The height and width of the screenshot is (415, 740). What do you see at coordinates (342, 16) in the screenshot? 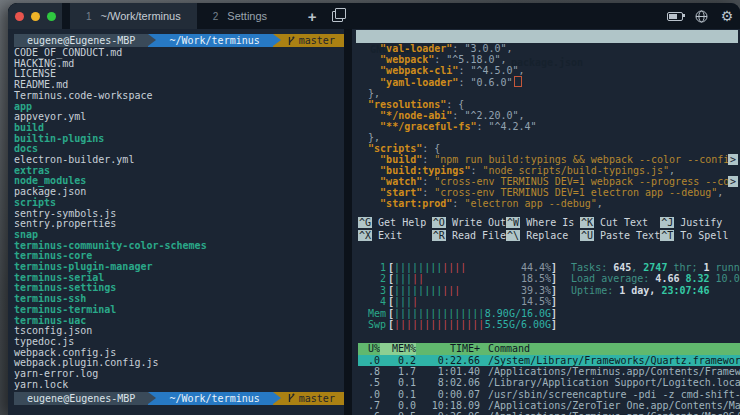
I see `split-pane-button` at bounding box center [342, 16].